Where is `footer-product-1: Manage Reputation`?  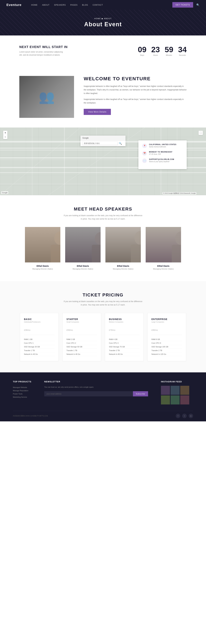
footer-product-1: Manage Reputation is located at coordinates (22, 390).